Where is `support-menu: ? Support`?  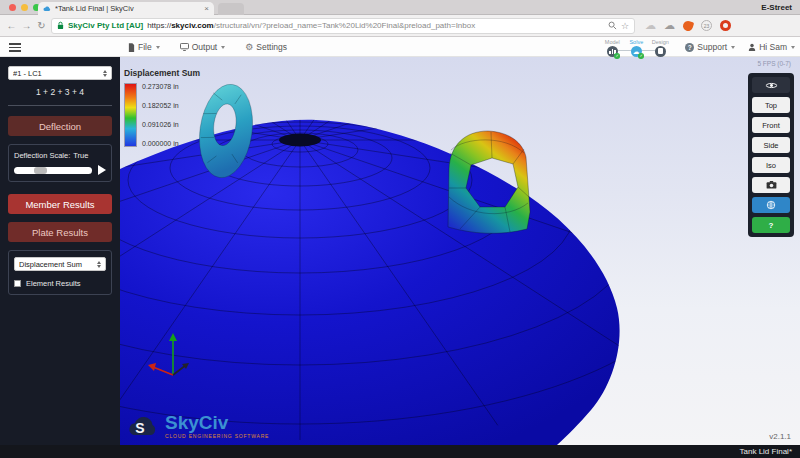
support-menu: ? Support is located at coordinates (710, 47).